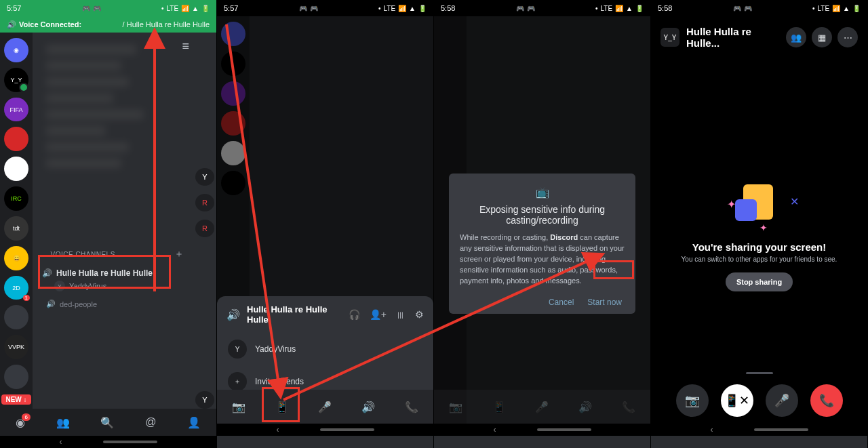 The width and height of the screenshot is (868, 448). Describe the element at coordinates (326, 407) in the screenshot. I see `call-controls-bar: 📷 📱 🎤 🔊 📞` at that location.